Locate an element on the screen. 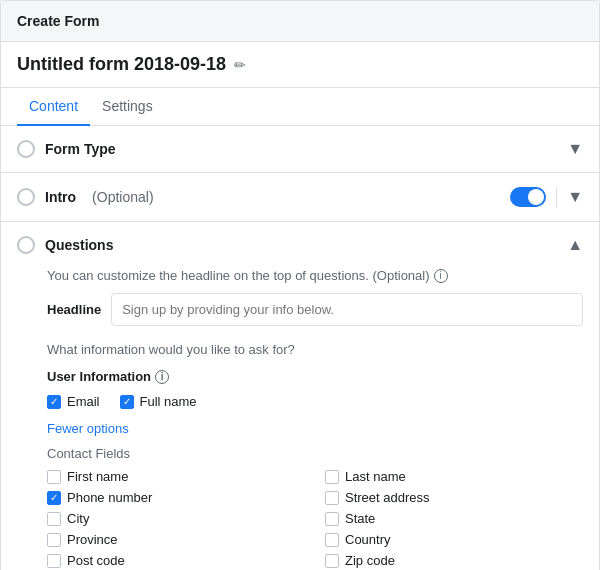 The image size is (600, 570). headline-label: Headline is located at coordinates (74, 310).